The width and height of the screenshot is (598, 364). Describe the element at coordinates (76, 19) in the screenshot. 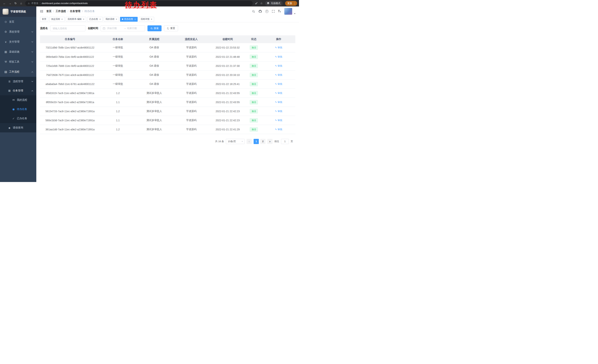

I see `tab-item: 流程表单-编辑×` at that location.